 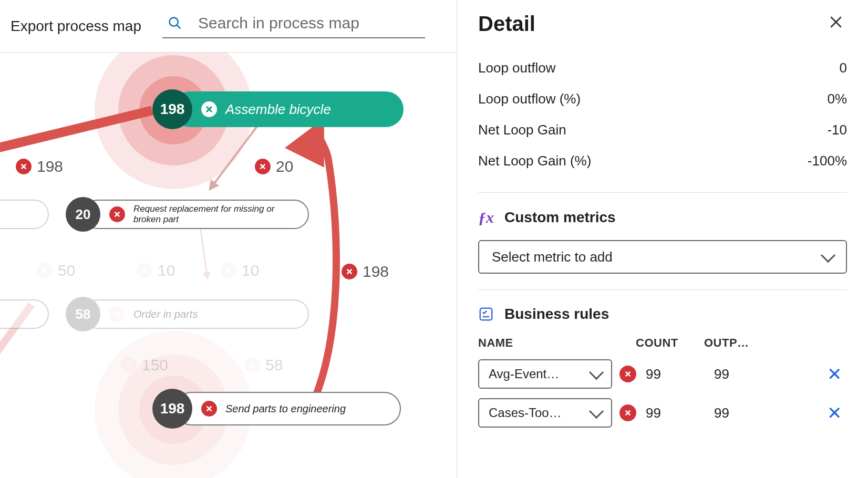 What do you see at coordinates (24, 314) in the screenshot?
I see `activity-tory-partial: tory` at bounding box center [24, 314].